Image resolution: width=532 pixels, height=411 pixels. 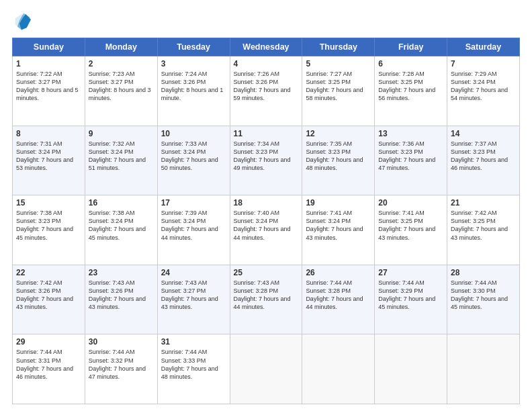 What do you see at coordinates (193, 273) in the screenshot?
I see `day-number: 24` at bounding box center [193, 273].